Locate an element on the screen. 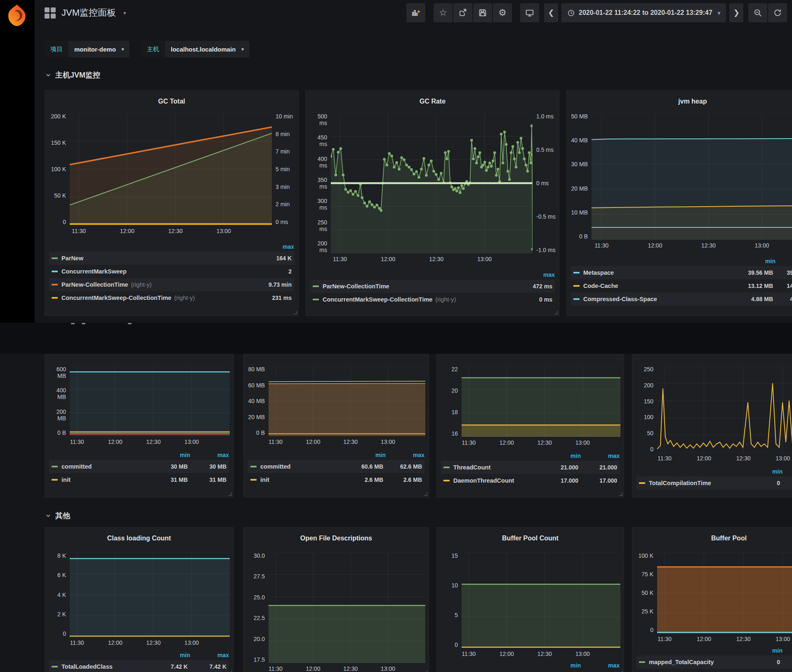 Image resolution: width=792 pixels, height=672 pixels. y-axis-left: 50 MB40 MB30 MB20 MB10 MB0 B is located at coordinates (581, 177).